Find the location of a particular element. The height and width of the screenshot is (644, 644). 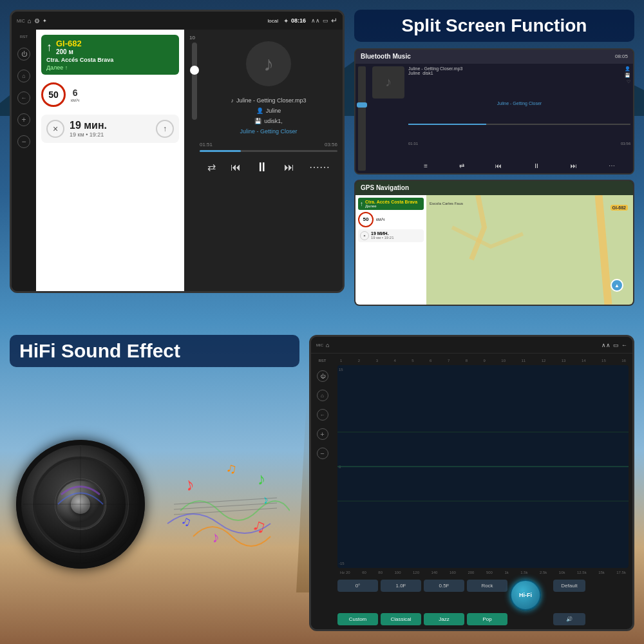

eq-btn-rock: Rock is located at coordinates (487, 586).